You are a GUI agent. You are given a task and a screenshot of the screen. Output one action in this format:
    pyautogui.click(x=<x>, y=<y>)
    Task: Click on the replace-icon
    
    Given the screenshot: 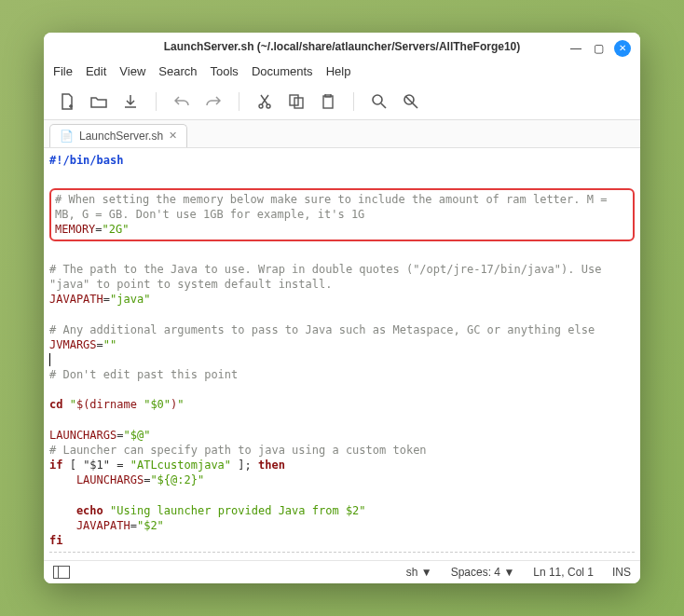 What is the action you would take?
    pyautogui.click(x=411, y=102)
    